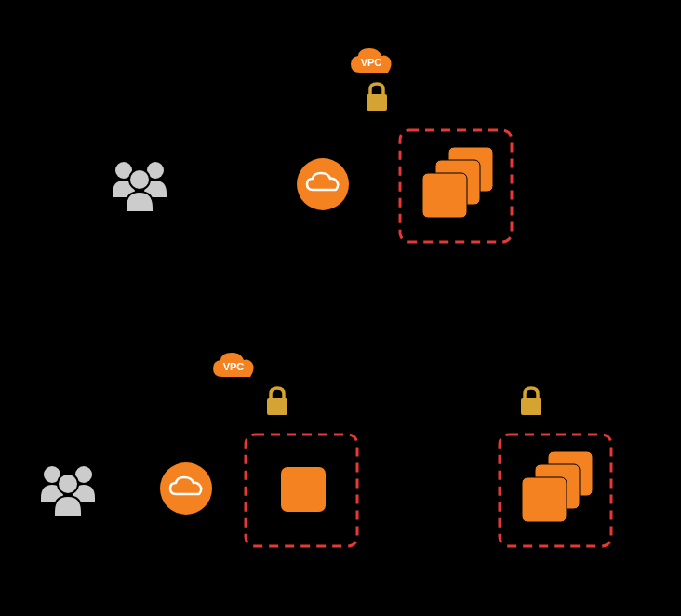 The image size is (681, 616). What do you see at coordinates (68, 489) in the screenshot?
I see `users-icon-lower` at bounding box center [68, 489].